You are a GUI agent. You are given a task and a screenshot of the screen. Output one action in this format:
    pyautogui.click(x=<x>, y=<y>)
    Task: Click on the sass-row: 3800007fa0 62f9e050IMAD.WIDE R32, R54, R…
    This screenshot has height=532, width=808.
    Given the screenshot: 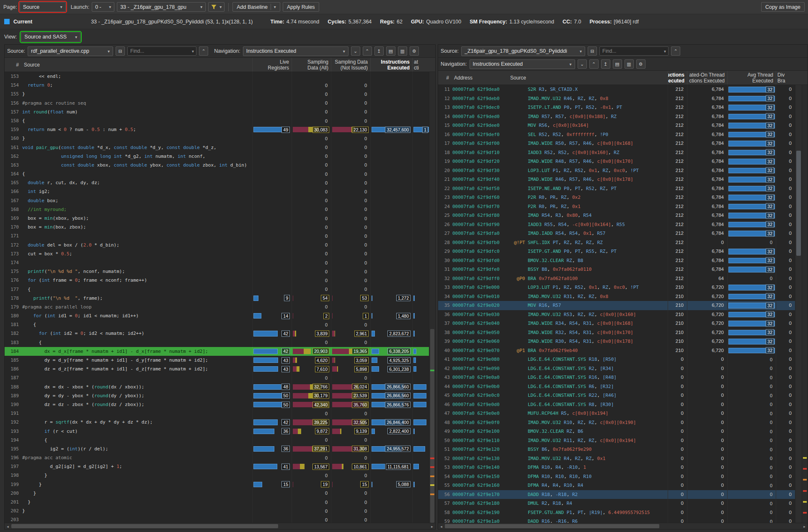 What is the action you would take?
    pyautogui.click(x=617, y=333)
    